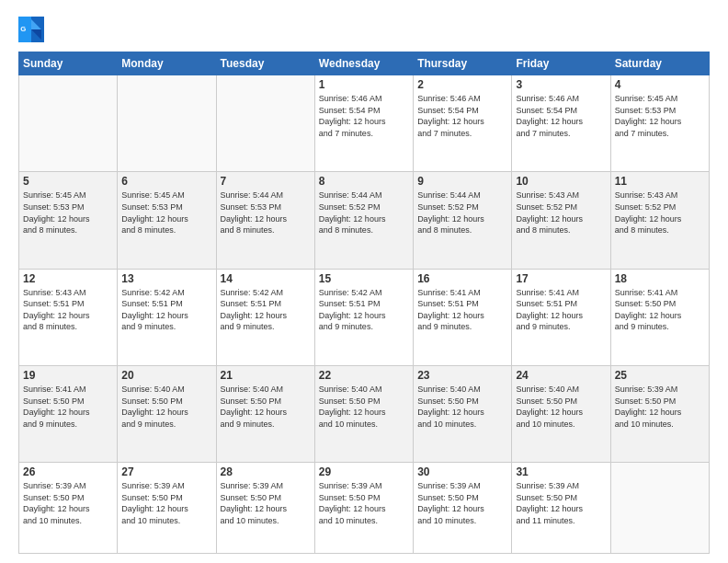 This screenshot has width=728, height=563. I want to click on day-number: 19, so click(68, 375).